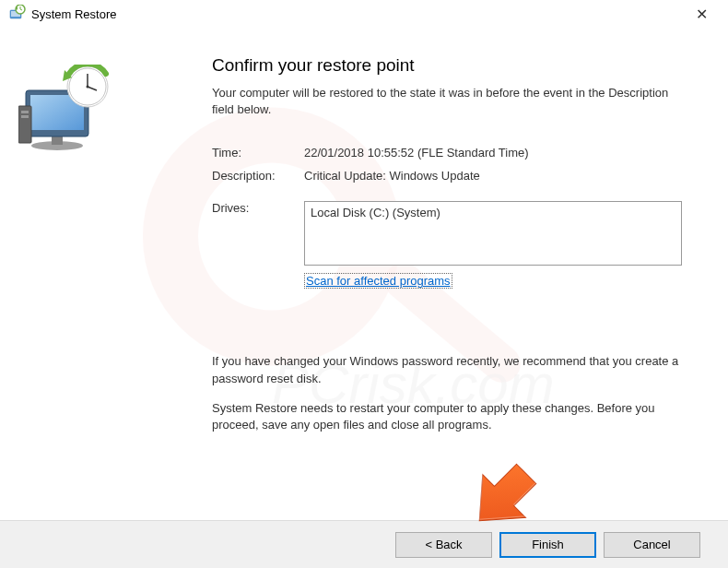  I want to click on page-subtext: Your computer will be restored to the st…, so click(447, 101).